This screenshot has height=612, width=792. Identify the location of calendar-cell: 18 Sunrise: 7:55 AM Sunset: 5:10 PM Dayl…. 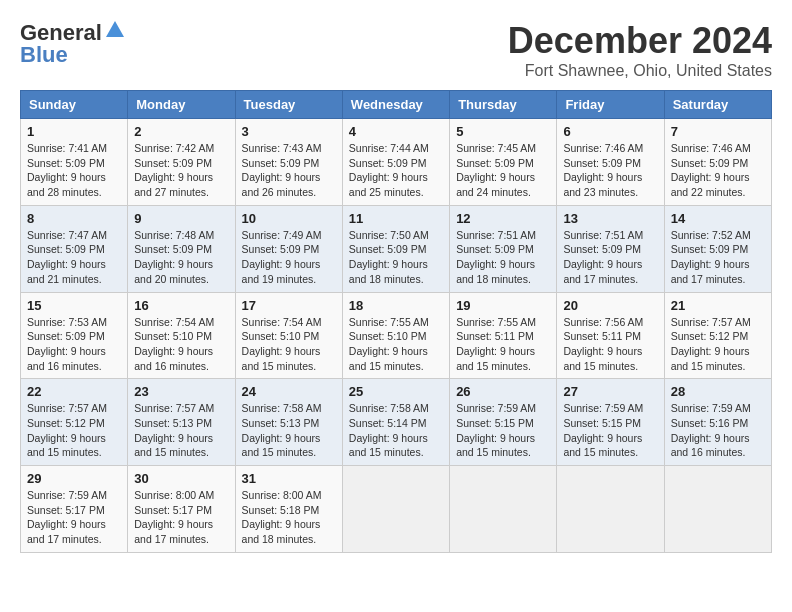
(396, 336).